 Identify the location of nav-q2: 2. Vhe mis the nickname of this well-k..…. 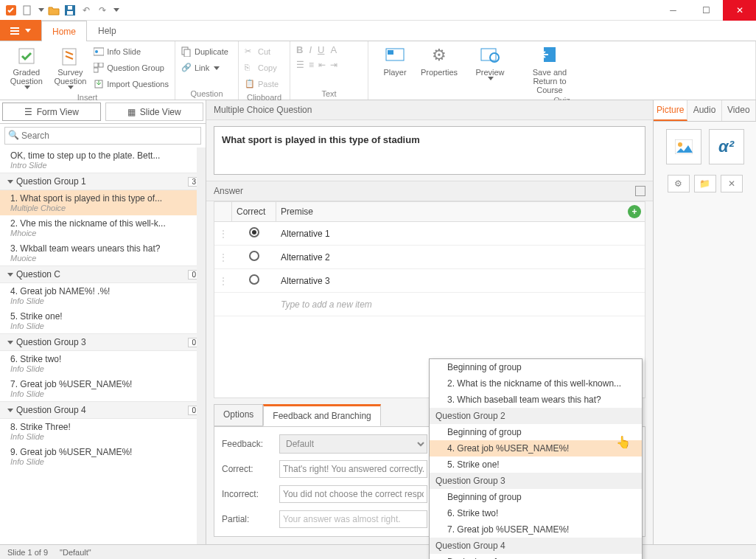
(103, 228).